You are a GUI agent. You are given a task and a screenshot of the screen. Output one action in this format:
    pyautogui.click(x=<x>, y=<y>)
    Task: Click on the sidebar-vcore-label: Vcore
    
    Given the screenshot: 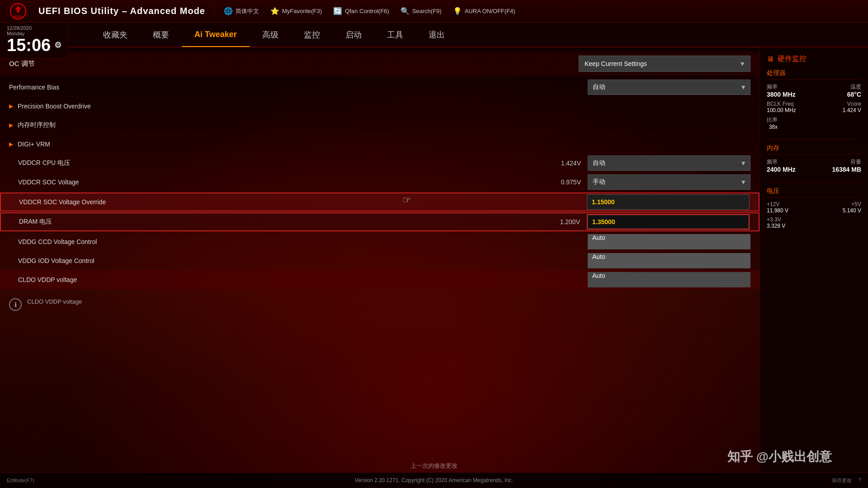 What is the action you would take?
    pyautogui.click(x=852, y=104)
    